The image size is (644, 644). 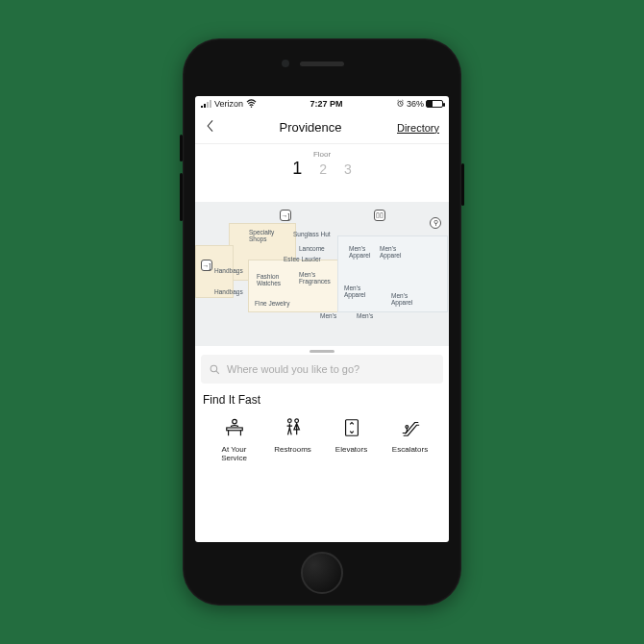 I want to click on fif-at-your-service: At Your Service, so click(x=235, y=439).